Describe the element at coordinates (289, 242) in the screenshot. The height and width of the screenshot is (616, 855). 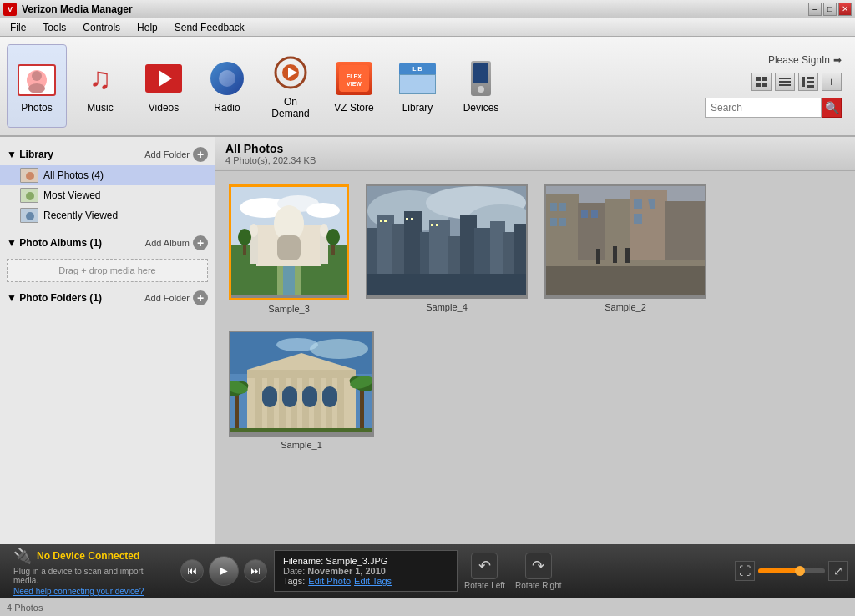
I see `photo-thumb-sample3` at that location.